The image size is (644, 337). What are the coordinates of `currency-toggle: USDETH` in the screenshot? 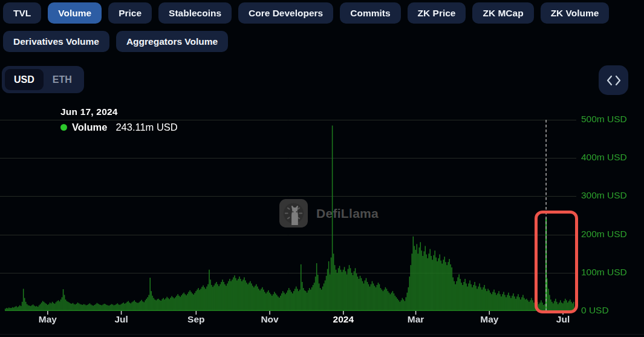 It's located at (43, 80).